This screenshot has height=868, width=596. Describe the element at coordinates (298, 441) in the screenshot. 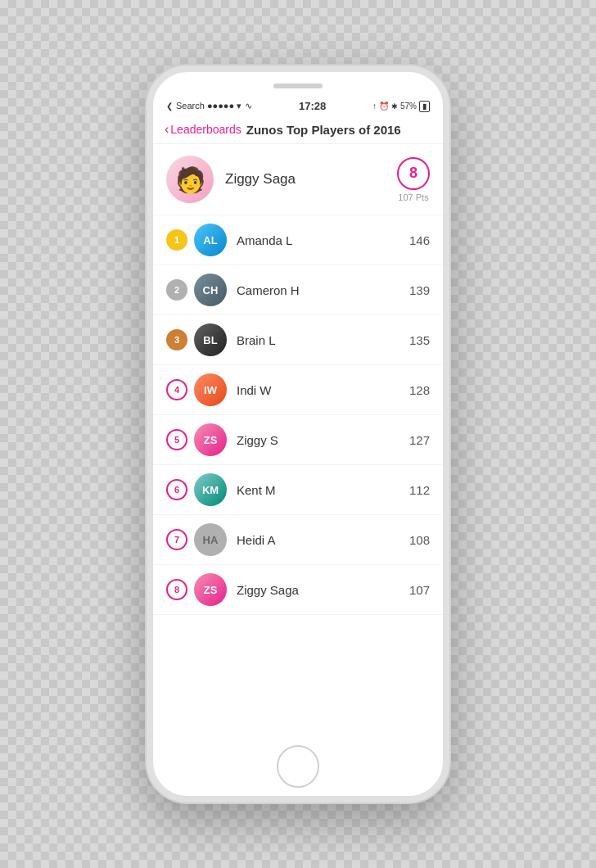

I see `list-item: 5ZSZiggy S127` at that location.